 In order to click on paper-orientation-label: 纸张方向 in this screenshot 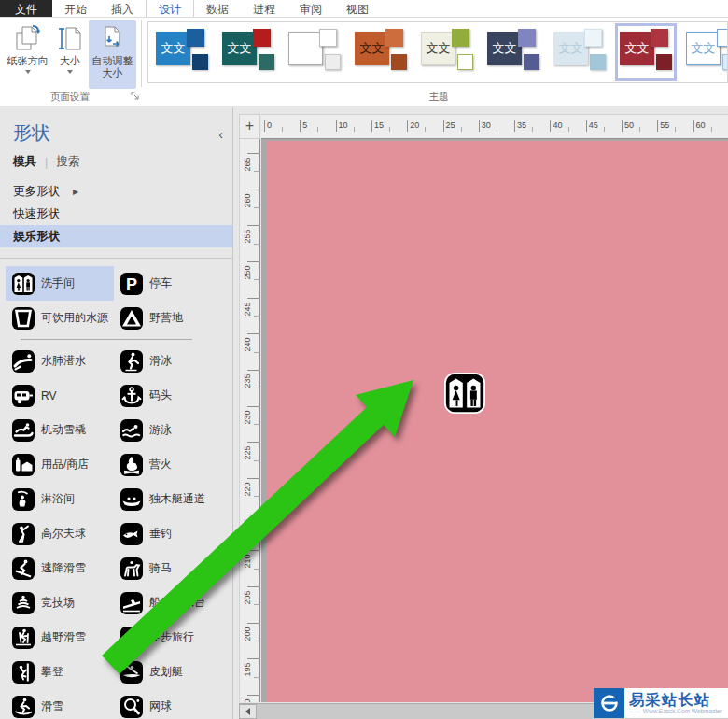, I will do `click(28, 62)`.